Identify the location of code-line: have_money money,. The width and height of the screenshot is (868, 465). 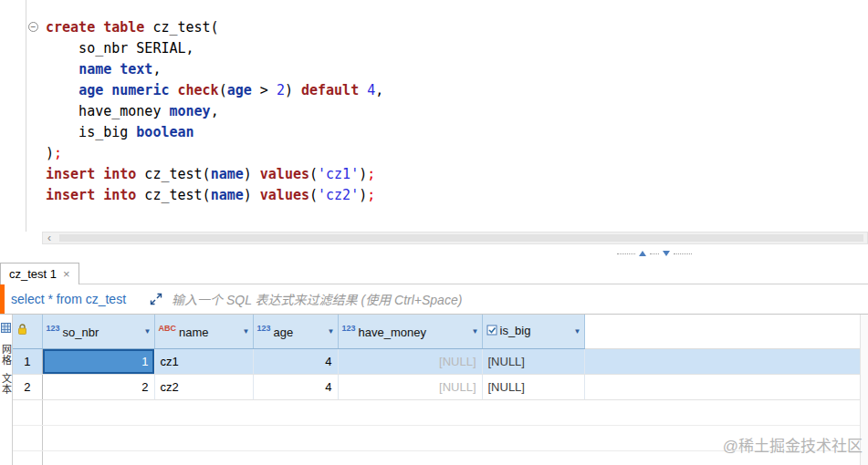
(214, 111).